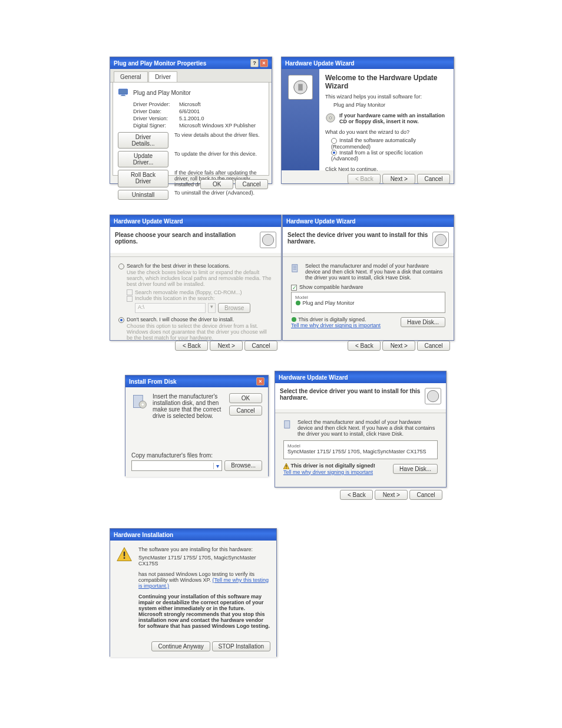 The height and width of the screenshot is (728, 562). I want to click on opt1-description: Use the check boxes below to limit or ex…, so click(200, 278).